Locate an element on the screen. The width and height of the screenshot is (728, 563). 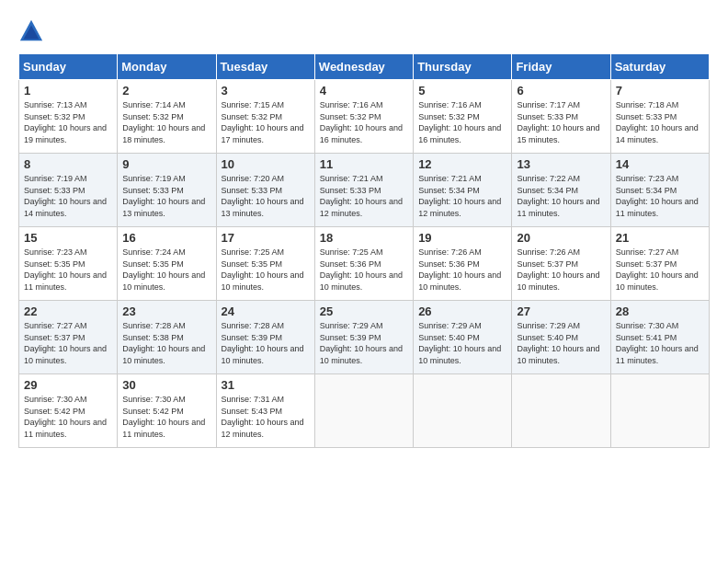
calendar-cell: 30 Sunrise: 7:30 AM Sunset: 5:42 PM Dayl… is located at coordinates (167, 411).